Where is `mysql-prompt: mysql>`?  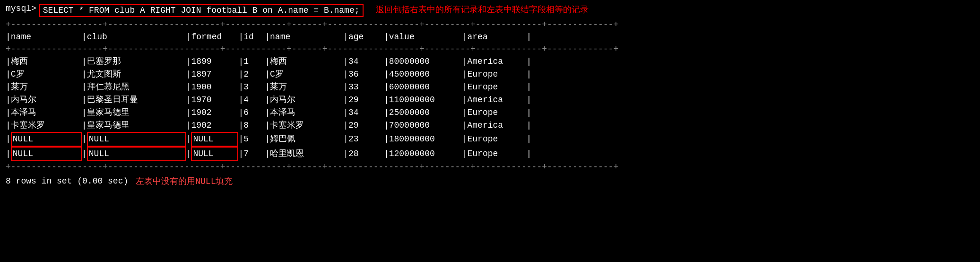 mysql-prompt: mysql> is located at coordinates (21, 9).